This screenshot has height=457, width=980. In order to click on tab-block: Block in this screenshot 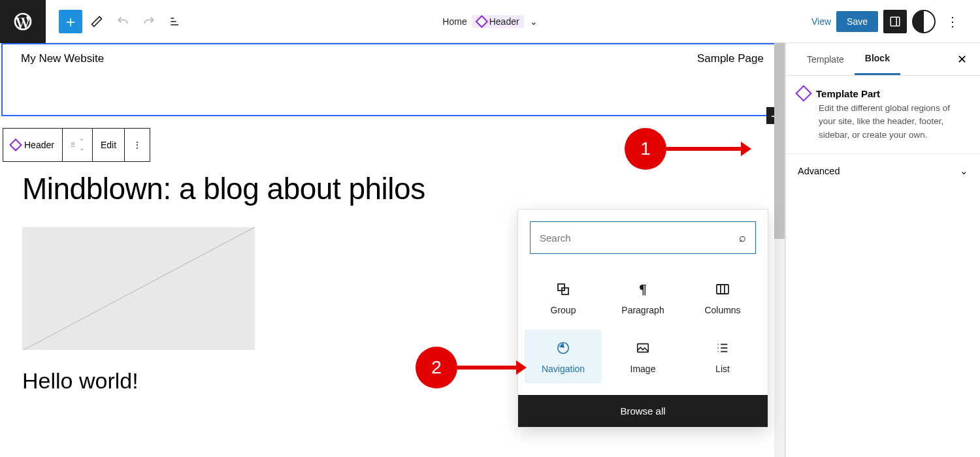, I will do `click(877, 59)`.